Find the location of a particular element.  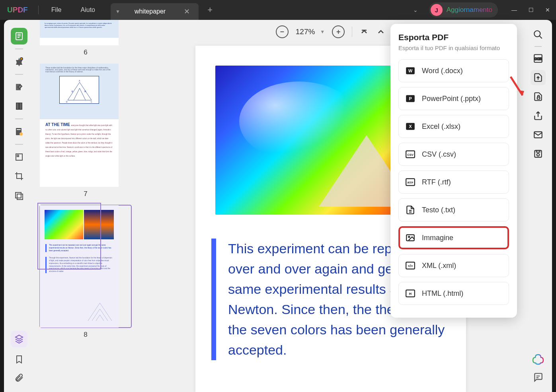

export-powerpoint: P PowerPoint (.pptx) is located at coordinates (454, 99).